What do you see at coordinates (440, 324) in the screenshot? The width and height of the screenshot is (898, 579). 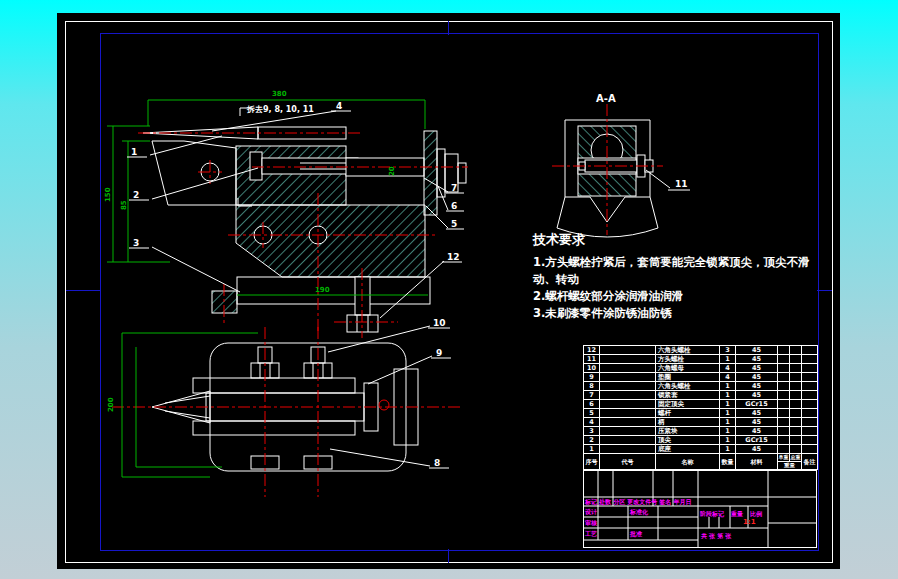 I see `callout-10: 10` at bounding box center [440, 324].